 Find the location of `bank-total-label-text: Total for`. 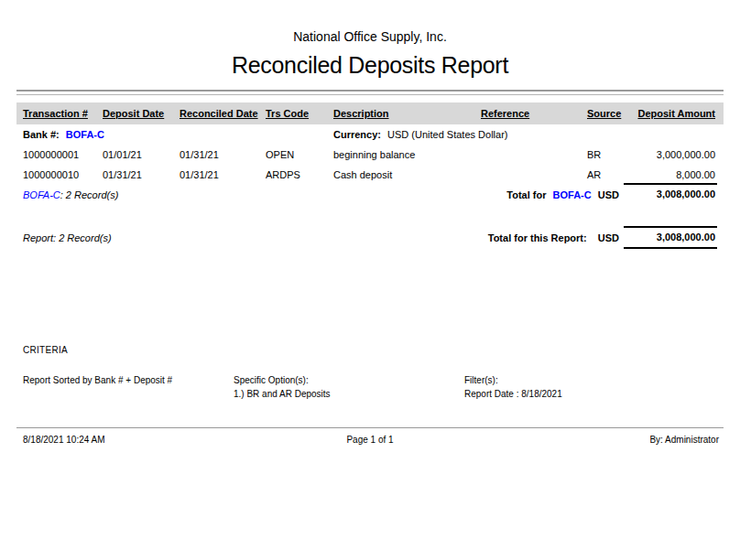

bank-total-label-text: Total for is located at coordinates (526, 195).